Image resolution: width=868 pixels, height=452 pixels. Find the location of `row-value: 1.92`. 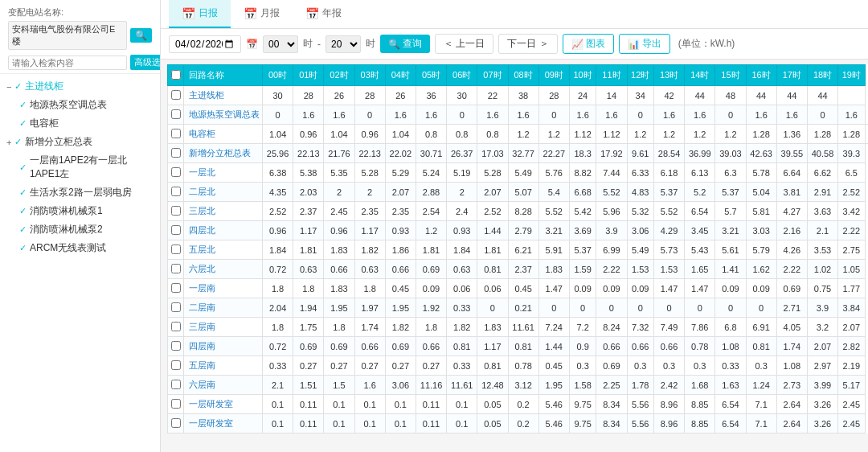

row-value: 1.92 is located at coordinates (431, 308).